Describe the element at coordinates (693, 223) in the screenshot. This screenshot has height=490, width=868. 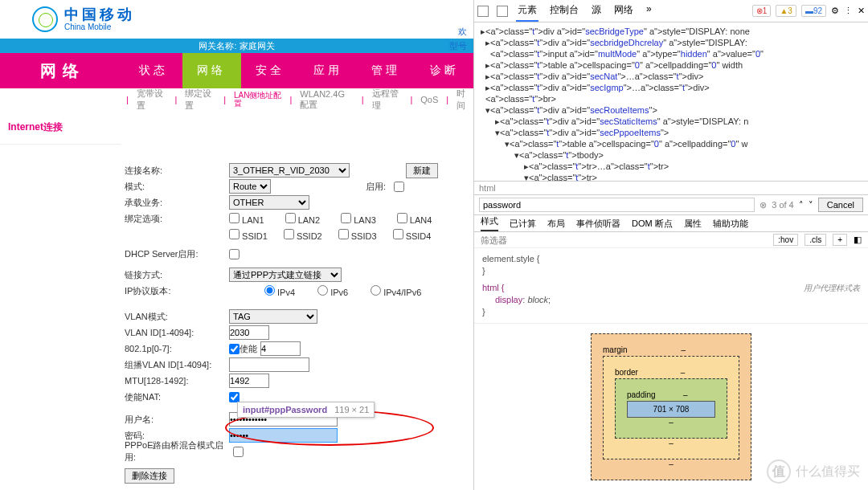
I see `tab-props: 属性` at that location.